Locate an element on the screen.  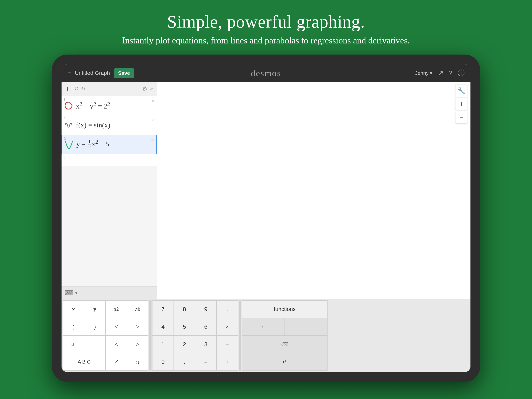
kbd-key-8: 8 is located at coordinates (184, 309).